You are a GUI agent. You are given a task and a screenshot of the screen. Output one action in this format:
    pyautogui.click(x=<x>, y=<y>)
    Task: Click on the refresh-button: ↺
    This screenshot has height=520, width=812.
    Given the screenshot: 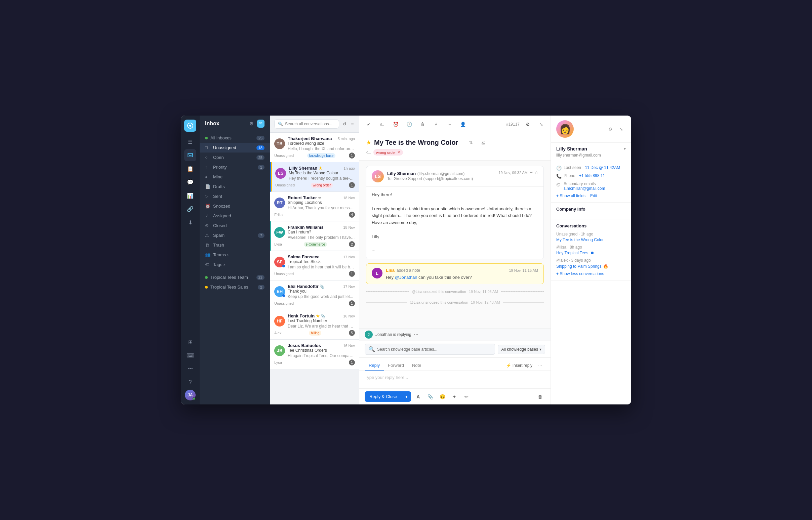 What is the action you would take?
    pyautogui.click(x=345, y=124)
    